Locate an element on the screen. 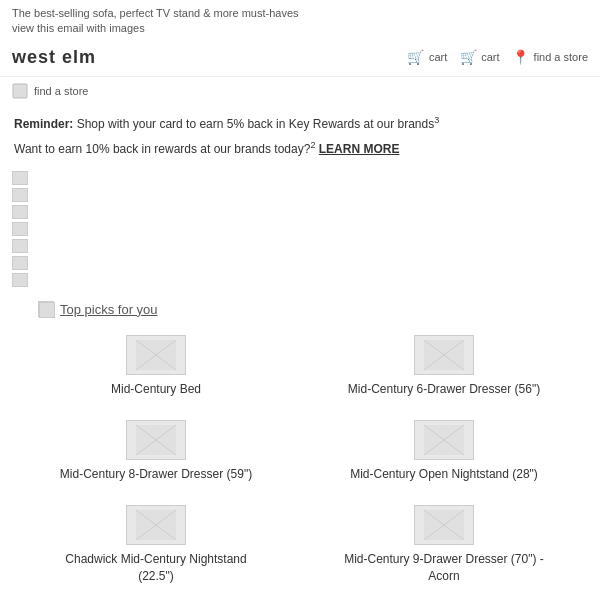 This screenshot has width=600, height=600. product-cell-5: Mid-Century 9-Drawer Dresser (70") - Aco… is located at coordinates (444, 548).